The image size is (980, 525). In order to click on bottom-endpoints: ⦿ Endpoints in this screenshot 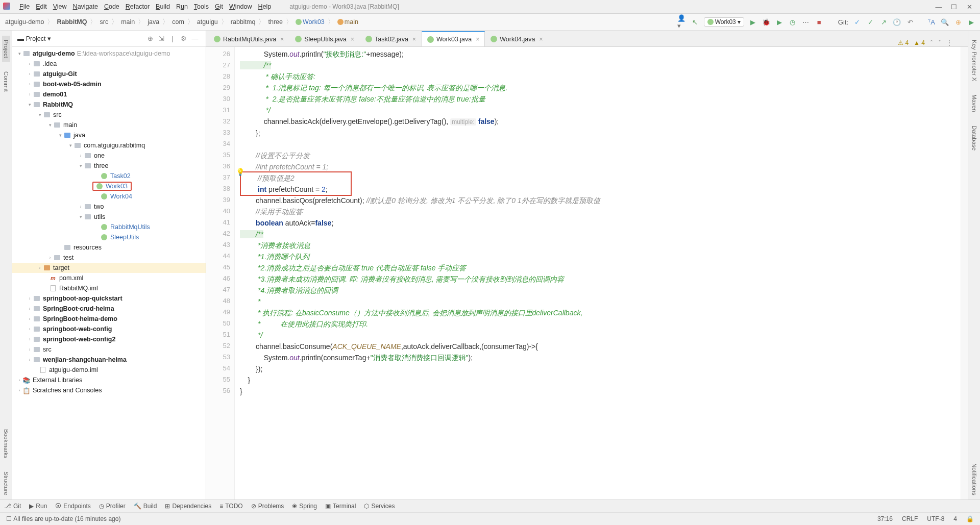, I will do `click(72, 506)`.